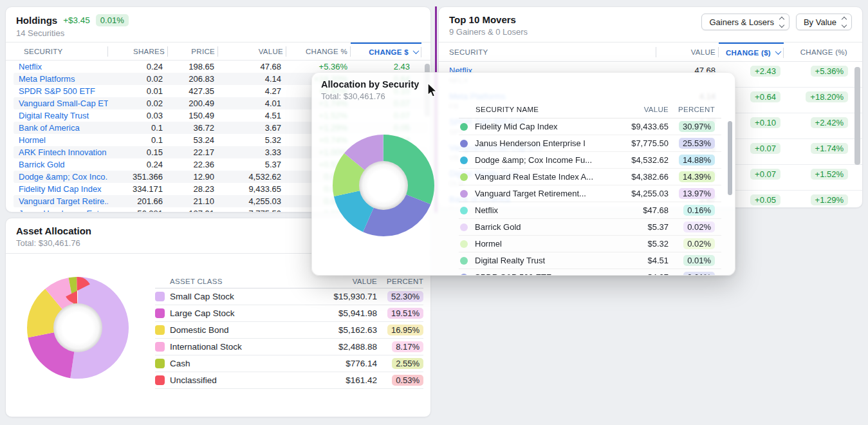  I want to click on security-link: ARK Fintech Innovation, so click(60, 152).